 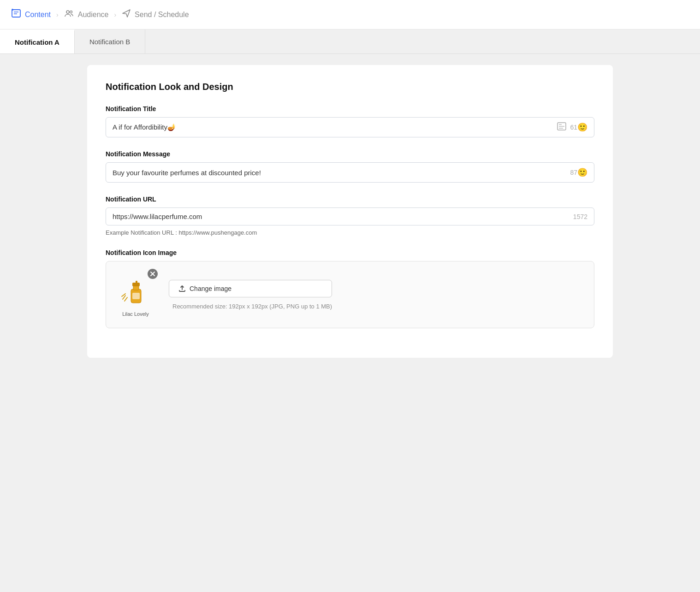 What do you see at coordinates (31, 15) in the screenshot?
I see `breadcrumb-content: Content` at bounding box center [31, 15].